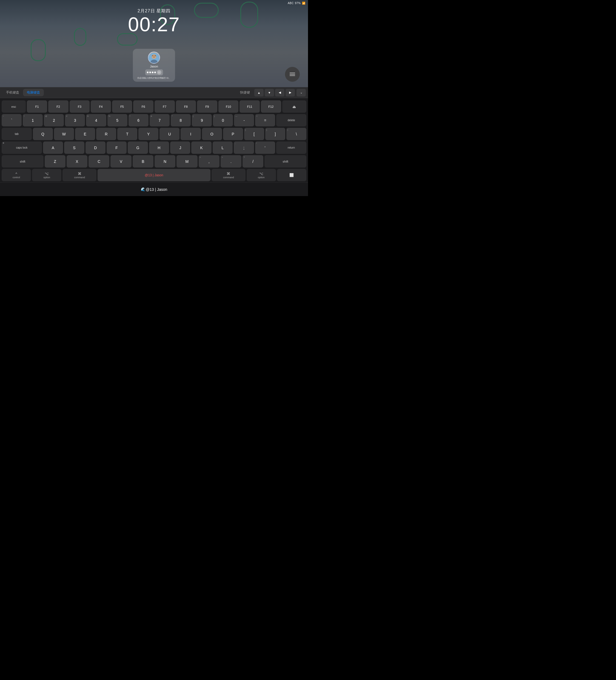  Describe the element at coordinates (291, 148) in the screenshot. I see `return-key: return` at that location.